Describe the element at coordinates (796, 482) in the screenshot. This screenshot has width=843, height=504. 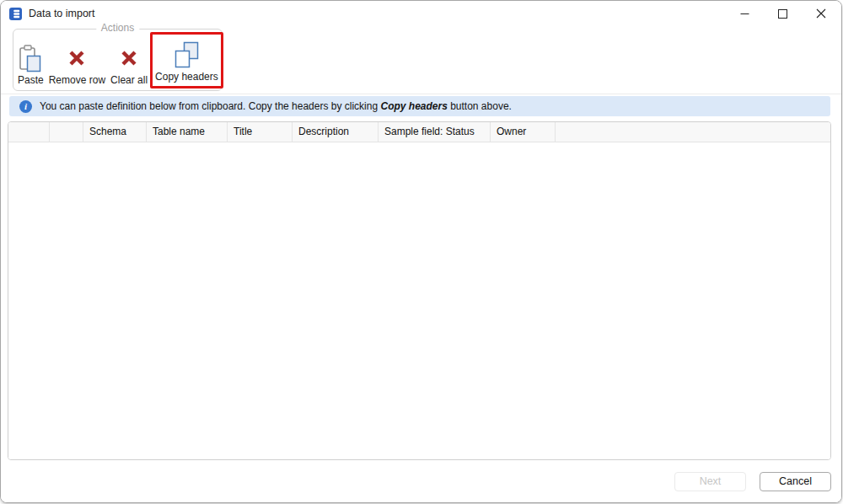
I see `cancel-button: Cancel` at that location.